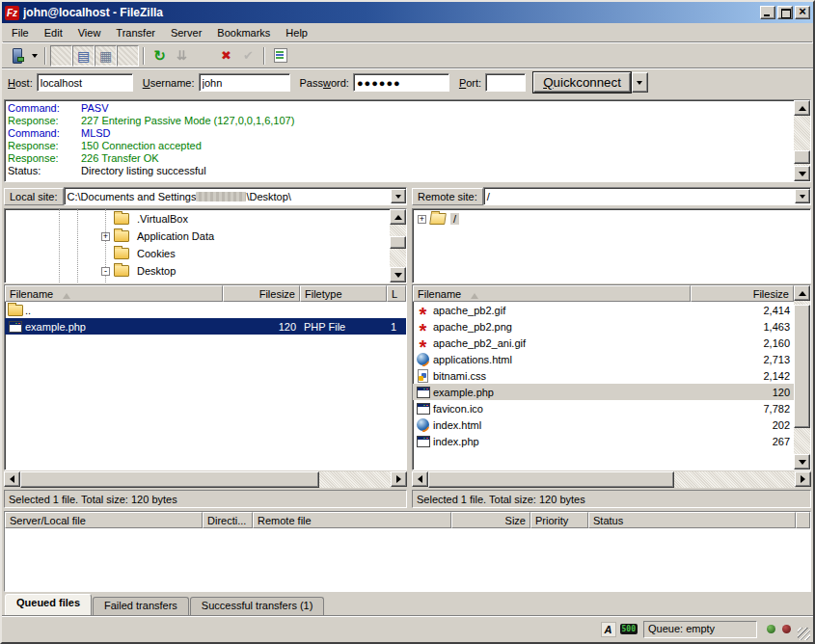  What do you see at coordinates (401, 83) in the screenshot?
I see `password-input` at bounding box center [401, 83].